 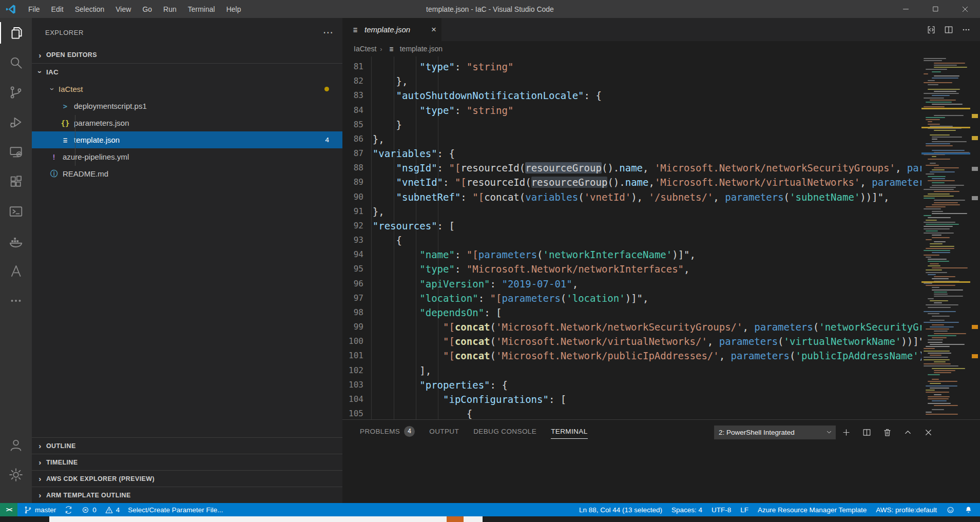 I want to click on explorer-more-icon: ⋯, so click(x=329, y=32).